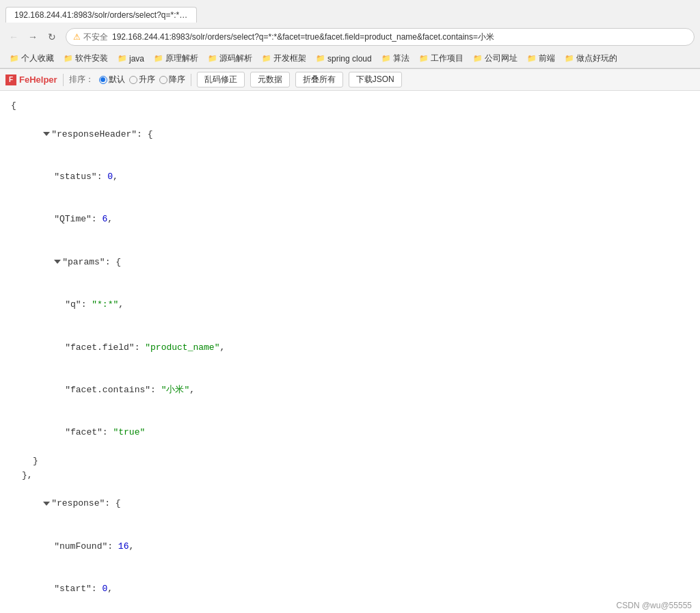 The width and height of the screenshot is (700, 613). I want to click on response-header-line: "responseHeader": {, so click(350, 135).